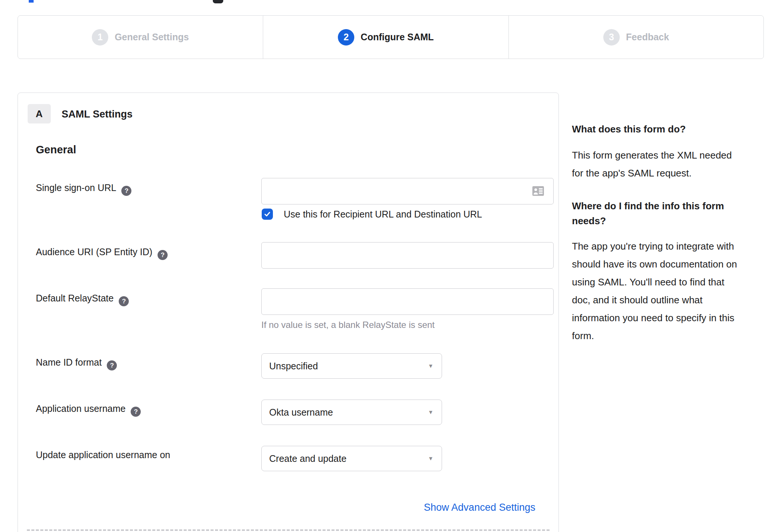 The width and height of the screenshot is (781, 532). Describe the element at coordinates (408, 191) in the screenshot. I see `sso-url-input-wrap` at that location.